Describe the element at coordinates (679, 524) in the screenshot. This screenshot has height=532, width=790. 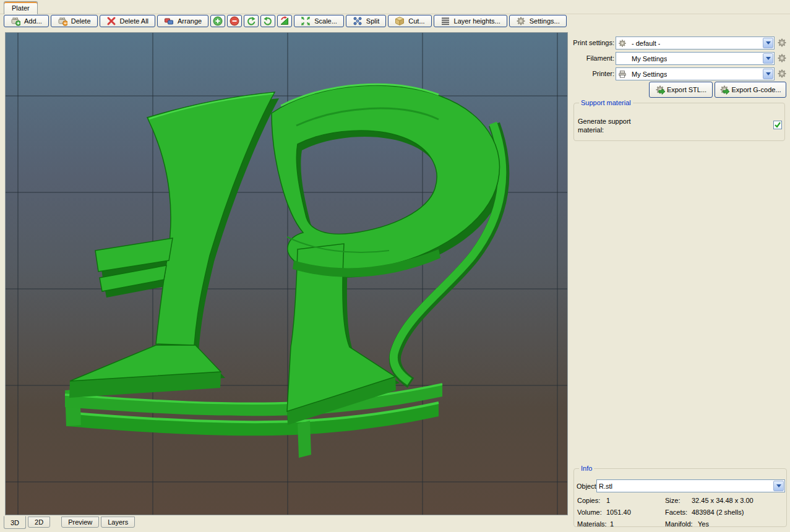
I see `manifold-label: Manifold:` at that location.